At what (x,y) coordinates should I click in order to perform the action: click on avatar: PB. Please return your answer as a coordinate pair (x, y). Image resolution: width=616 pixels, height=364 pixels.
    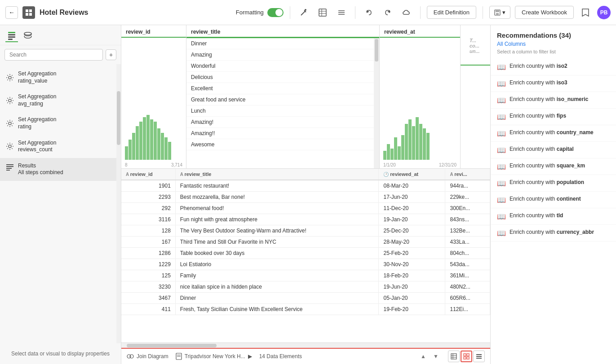
    Looking at the image, I should click on (604, 13).